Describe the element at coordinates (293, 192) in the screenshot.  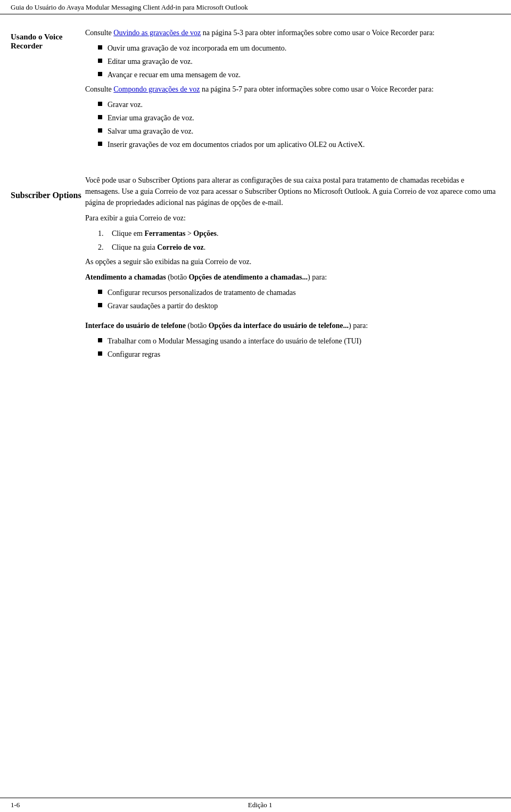
I see `subscriber-para1: Você pode usar o Subscriber Options para…` at that location.